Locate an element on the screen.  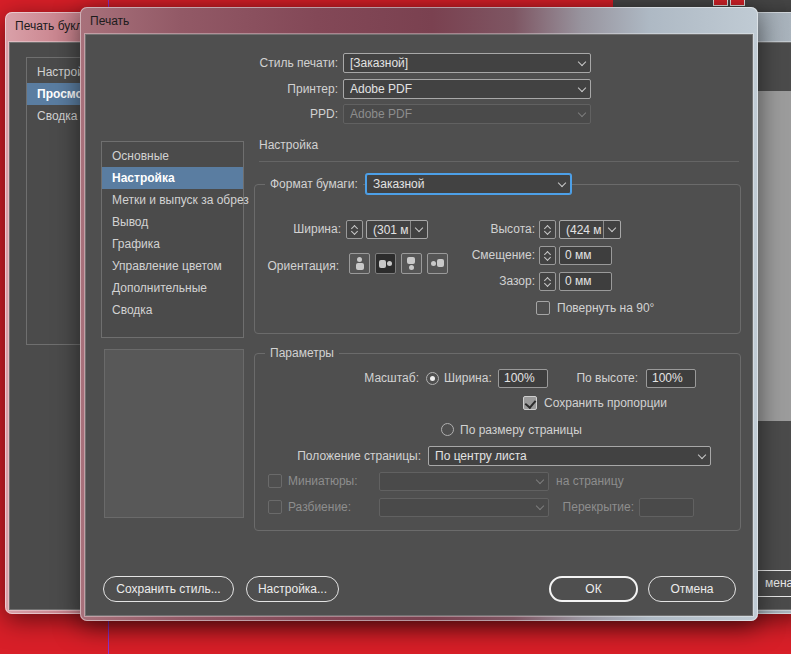
paper-width-stepper is located at coordinates (354, 230).